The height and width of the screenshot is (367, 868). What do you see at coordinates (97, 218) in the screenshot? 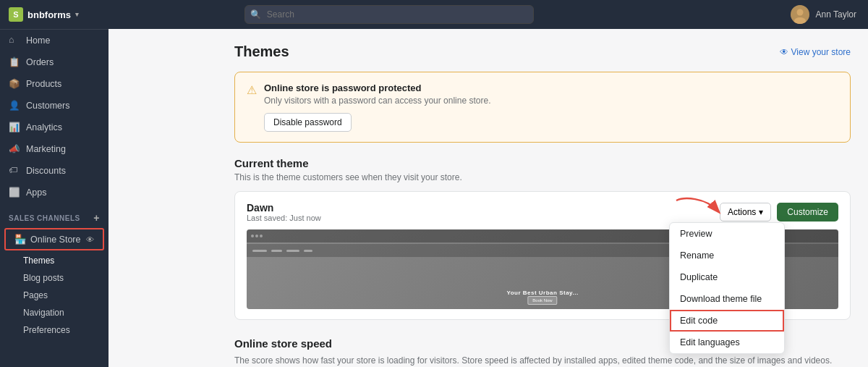
I see `add-sales-channel-icon: +` at bounding box center [97, 218].